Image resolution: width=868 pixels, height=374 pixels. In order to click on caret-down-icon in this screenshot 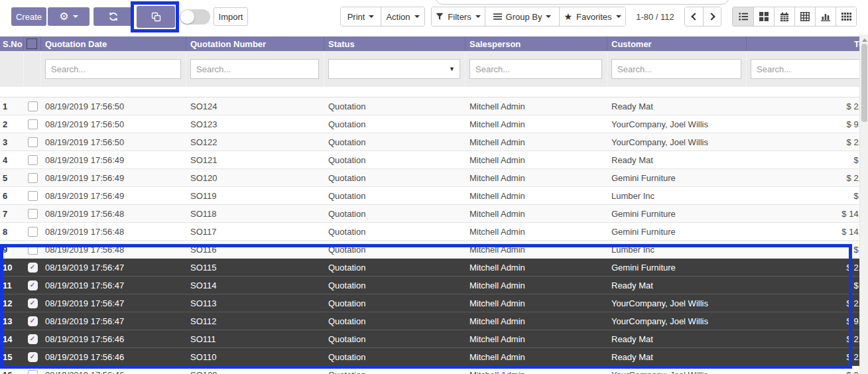, I will do `click(478, 17)`.